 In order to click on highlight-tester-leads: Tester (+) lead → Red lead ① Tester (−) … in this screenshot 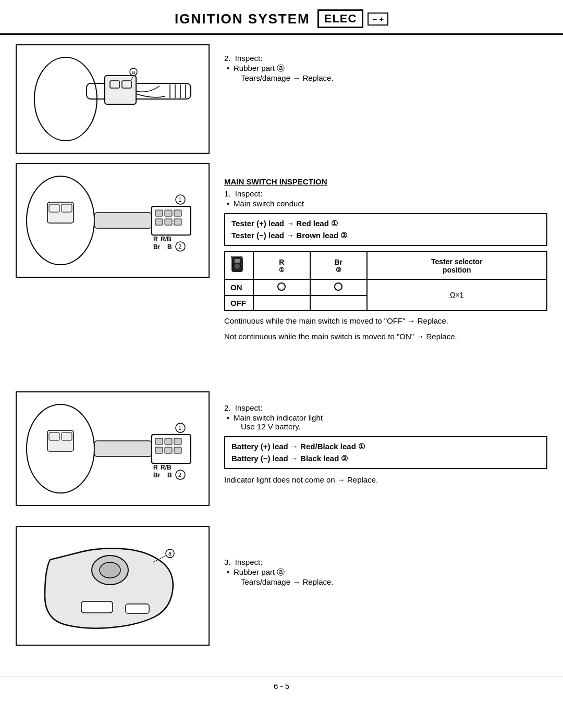, I will do `click(386, 229)`.